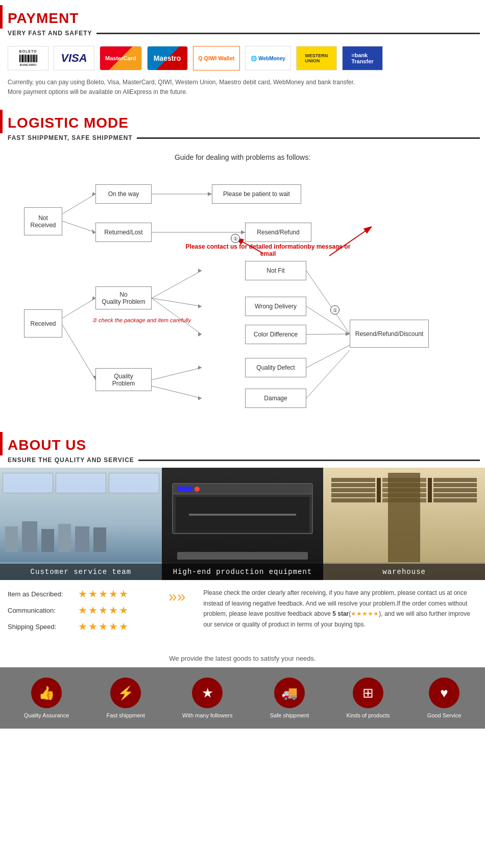  I want to click on western-union-logo: WESTERNUNION, so click(317, 58).